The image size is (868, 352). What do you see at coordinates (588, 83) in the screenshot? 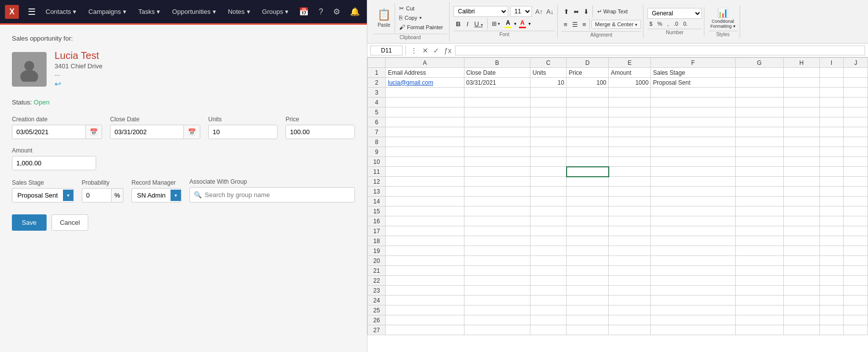
I see `cell-D2: 100` at bounding box center [588, 83].